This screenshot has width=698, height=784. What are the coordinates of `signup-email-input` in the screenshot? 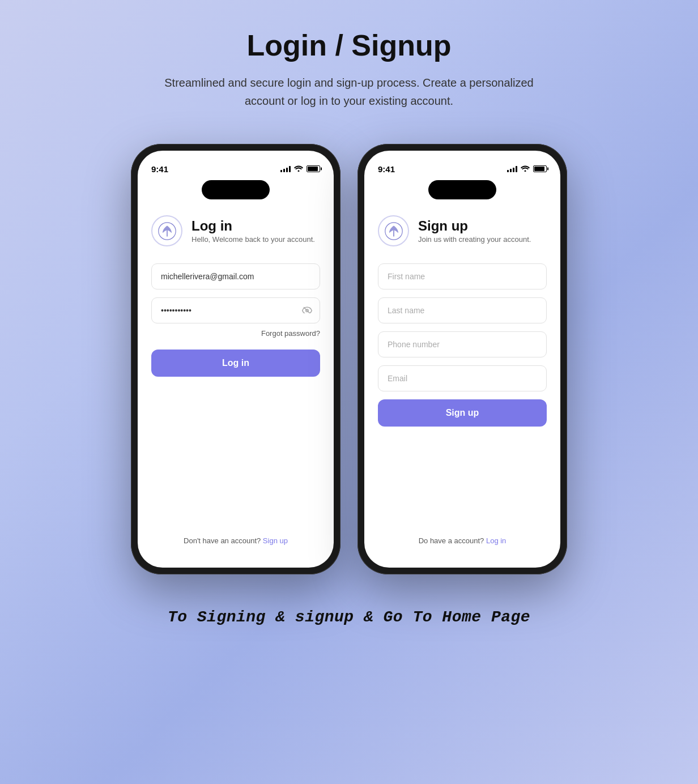 It's located at (462, 378).